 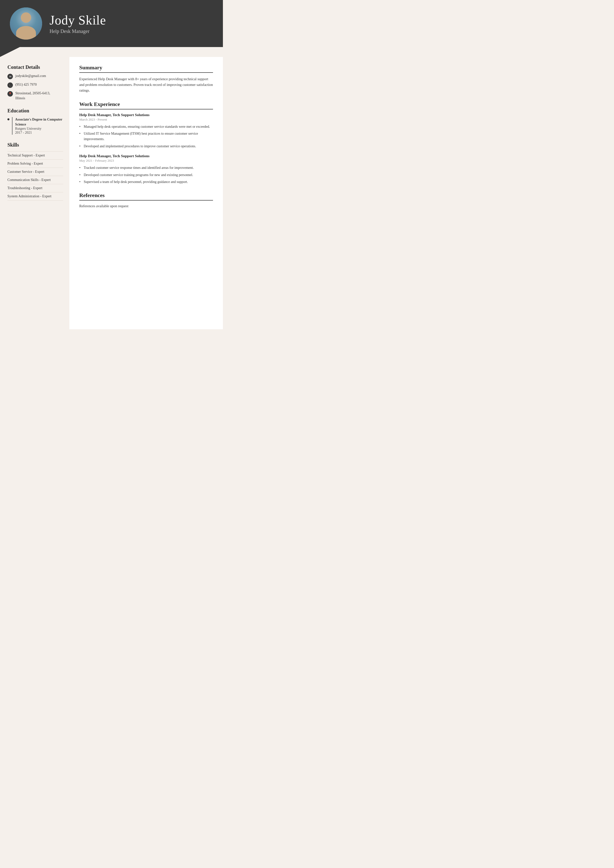 I want to click on edu-bullet, so click(x=8, y=119).